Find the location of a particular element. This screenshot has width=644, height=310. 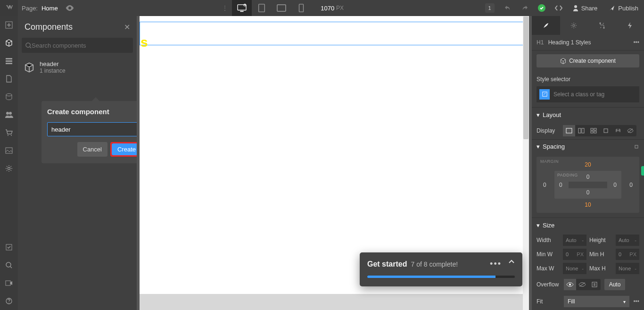

size-label: Size is located at coordinates (549, 226).